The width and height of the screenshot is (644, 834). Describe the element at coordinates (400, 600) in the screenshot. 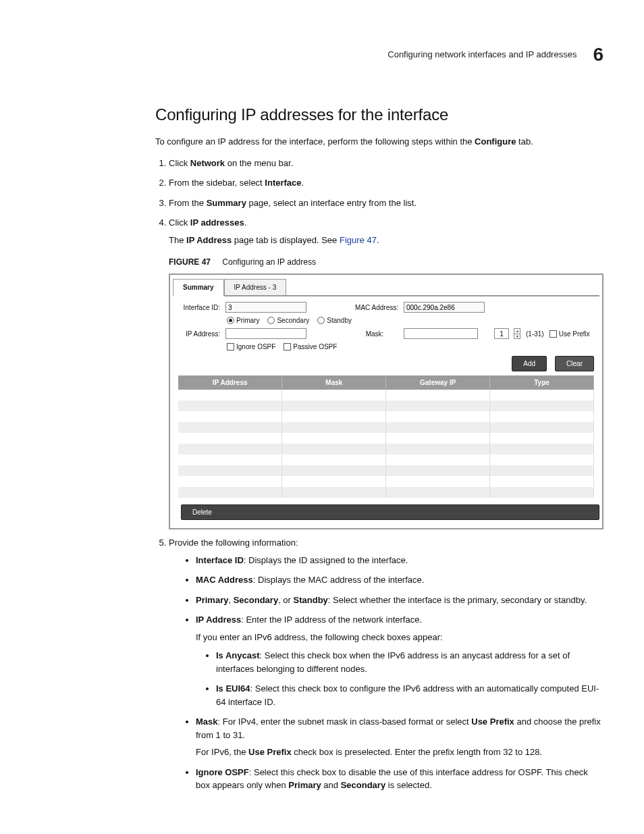

I see `bullet-primary-secondary-standby: Primary, Secondary, or Standby: Select w…` at that location.